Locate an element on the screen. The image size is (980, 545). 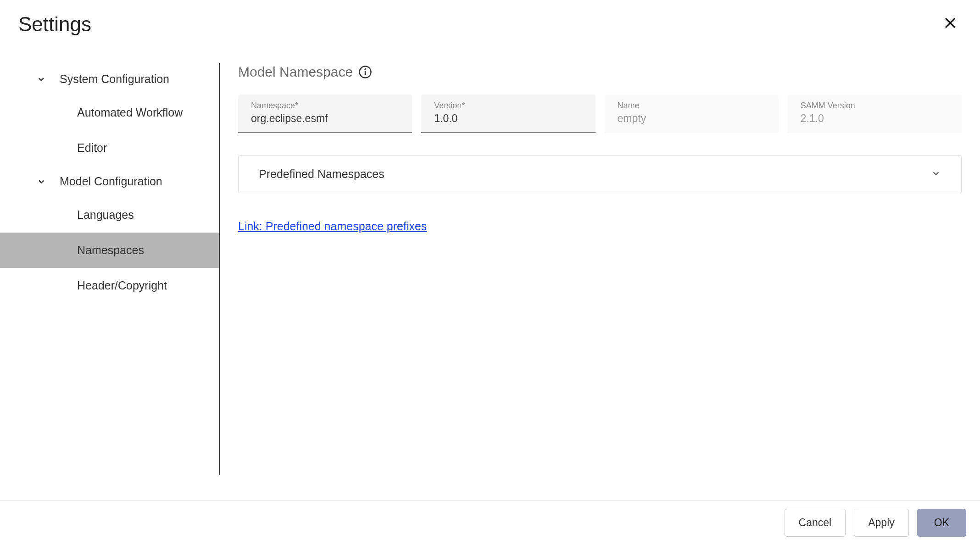
field-label: Name is located at coordinates (692, 106).